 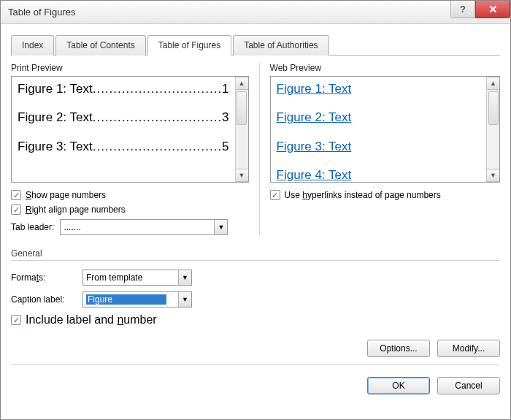 What do you see at coordinates (280, 45) in the screenshot?
I see `tab-table-of-authorities: Table of Authorities` at bounding box center [280, 45].